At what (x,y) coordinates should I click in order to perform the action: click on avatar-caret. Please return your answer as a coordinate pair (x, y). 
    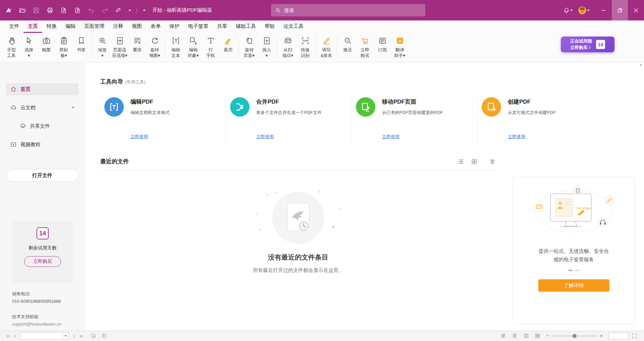
    Looking at the image, I should click on (588, 11).